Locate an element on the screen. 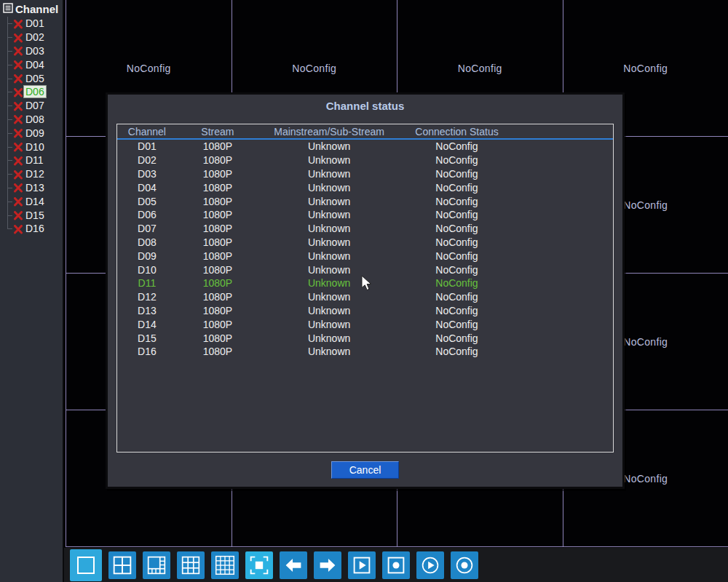 The width and height of the screenshot is (728, 582). sidebar-item-D15: D15 is located at coordinates (31, 215).